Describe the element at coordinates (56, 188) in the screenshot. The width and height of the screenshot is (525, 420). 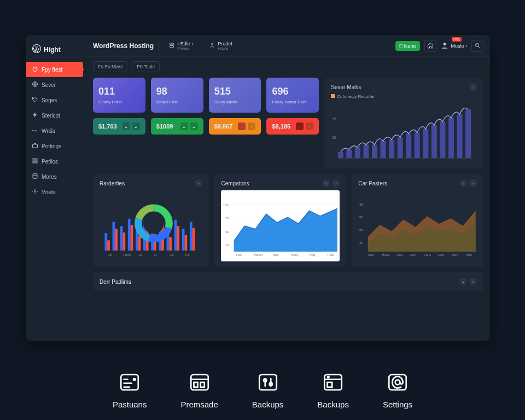
I see `sidebar: Hight Fpy ftestSeverSngesSterlcotWnšsPot…` at that location.